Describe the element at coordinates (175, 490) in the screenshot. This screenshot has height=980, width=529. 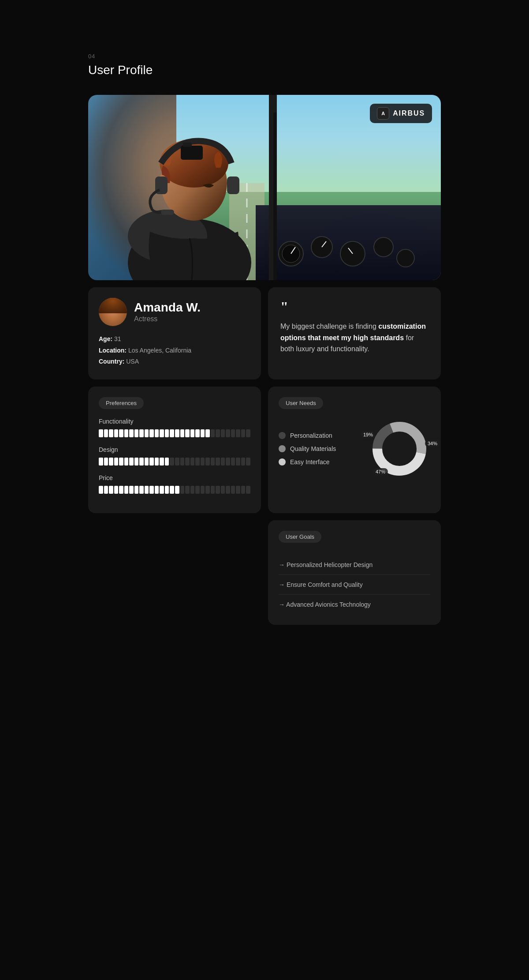
I see `pref-price-bar` at that location.